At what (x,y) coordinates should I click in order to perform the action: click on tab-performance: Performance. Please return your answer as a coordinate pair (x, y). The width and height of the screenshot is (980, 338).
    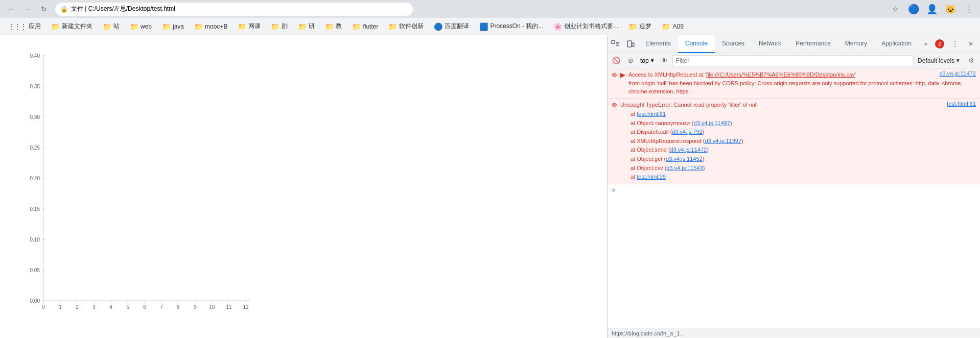
    Looking at the image, I should click on (813, 44).